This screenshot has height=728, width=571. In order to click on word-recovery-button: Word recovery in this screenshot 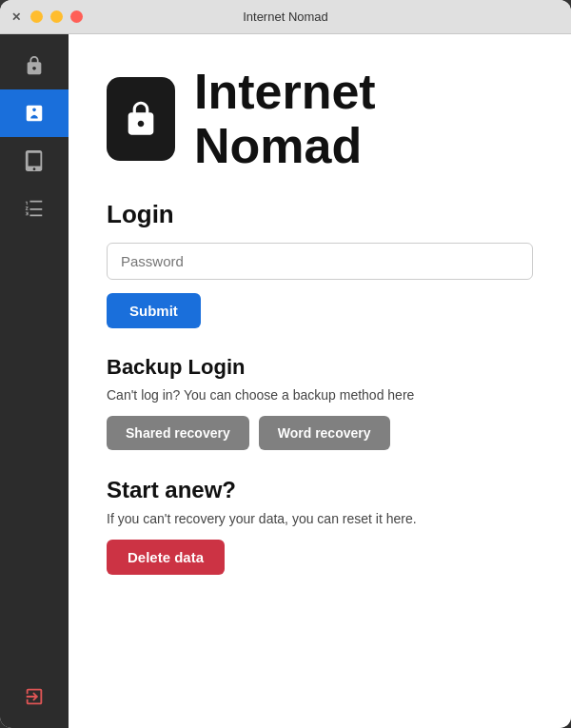, I will do `click(325, 433)`.